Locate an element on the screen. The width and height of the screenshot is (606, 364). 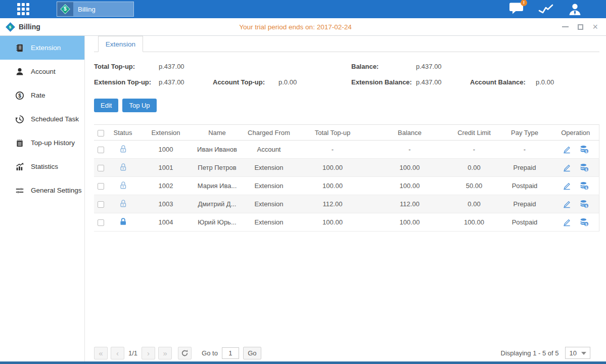
col-status: Status is located at coordinates (123, 132).